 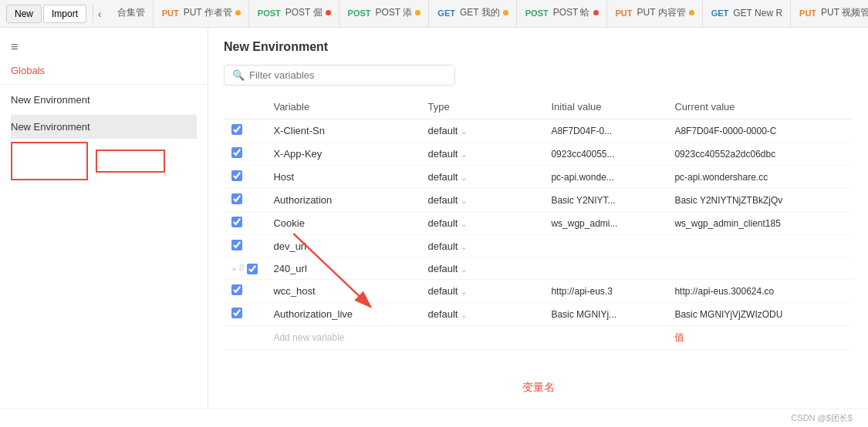 I want to click on footer-credit: CSDN @$团长$, so click(x=822, y=418).